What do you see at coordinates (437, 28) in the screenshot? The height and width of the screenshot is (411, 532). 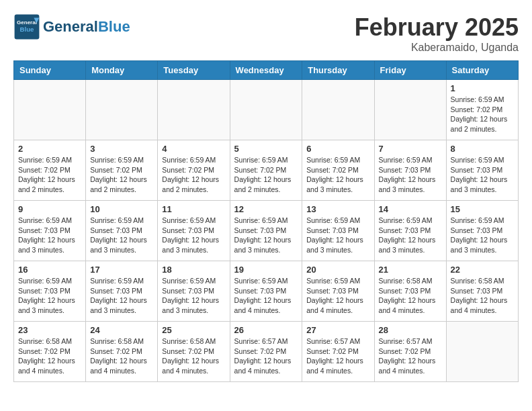 I see `month-title: February 2025` at bounding box center [437, 28].